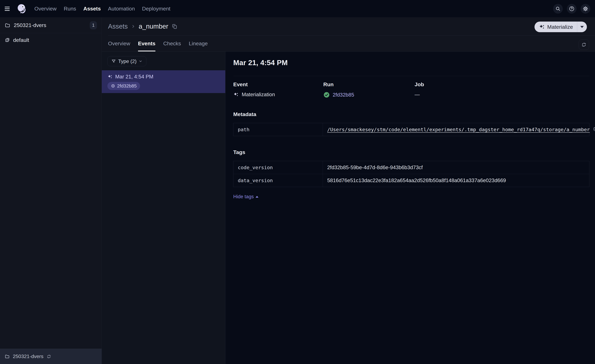  I want to click on caret-down-icon, so click(582, 27).